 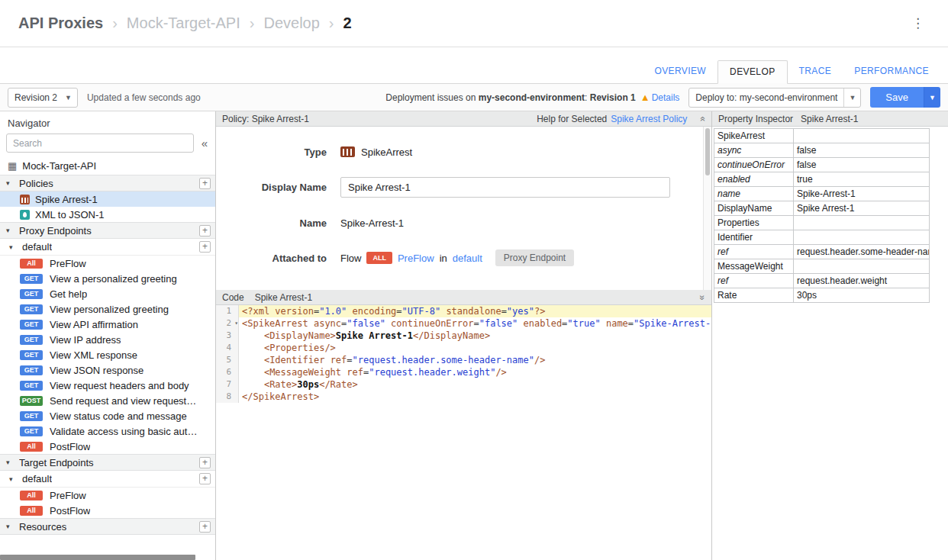 I want to click on property-label: enabled, so click(x=754, y=180).